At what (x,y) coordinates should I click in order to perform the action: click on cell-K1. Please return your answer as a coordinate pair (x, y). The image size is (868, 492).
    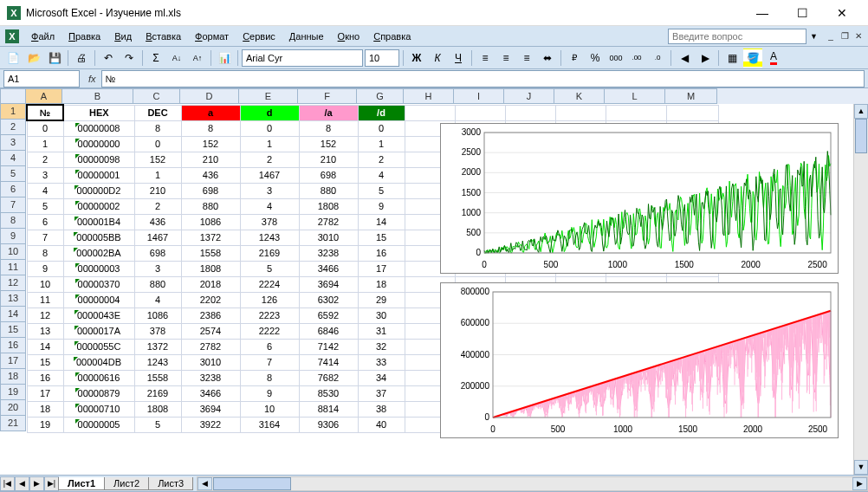
    Looking at the image, I should click on (580, 113).